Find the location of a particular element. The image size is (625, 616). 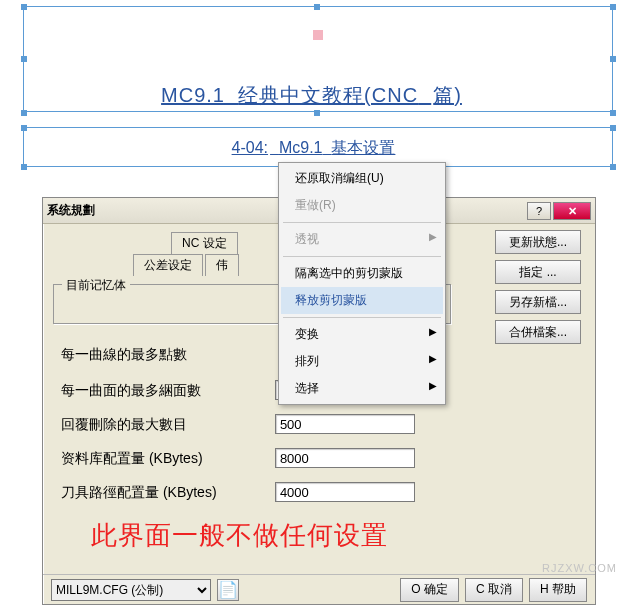

document-title: MC9.1 经典中文教程(CNC 篇) is located at coordinates (312, 96).